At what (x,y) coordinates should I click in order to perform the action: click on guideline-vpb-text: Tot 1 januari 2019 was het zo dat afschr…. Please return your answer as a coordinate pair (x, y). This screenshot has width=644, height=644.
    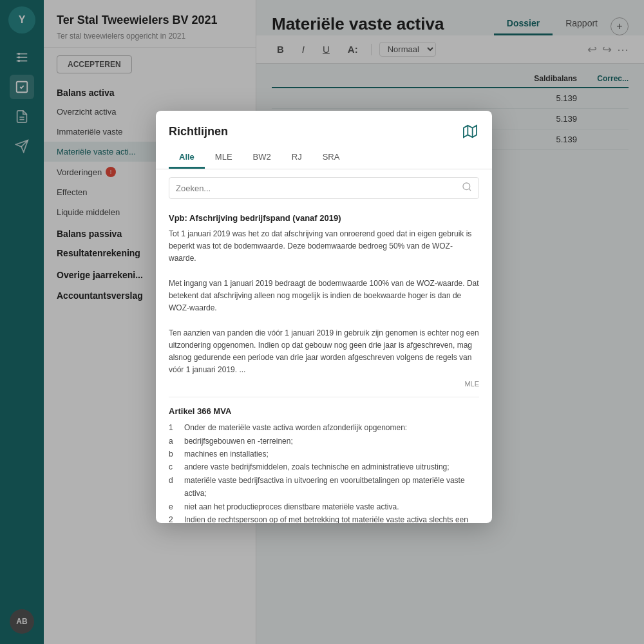
    Looking at the image, I should click on (324, 302).